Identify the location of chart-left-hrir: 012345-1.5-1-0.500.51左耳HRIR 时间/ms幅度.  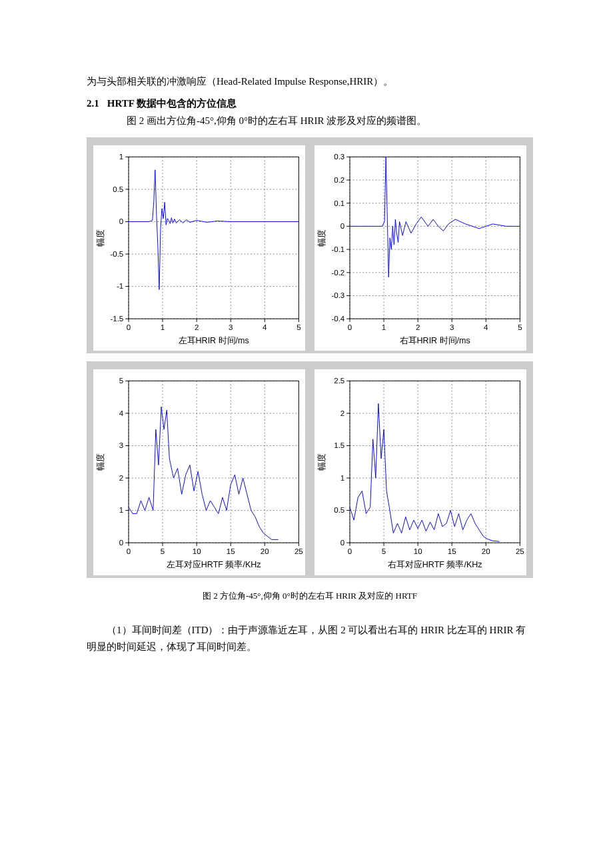
(199, 248).